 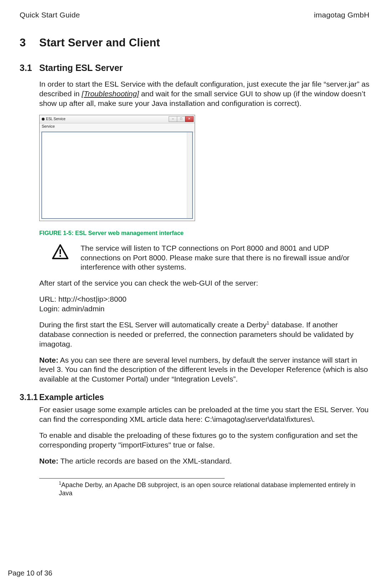 What do you see at coordinates (30, 573) in the screenshot?
I see `page-number: Page 10 of 36` at bounding box center [30, 573].